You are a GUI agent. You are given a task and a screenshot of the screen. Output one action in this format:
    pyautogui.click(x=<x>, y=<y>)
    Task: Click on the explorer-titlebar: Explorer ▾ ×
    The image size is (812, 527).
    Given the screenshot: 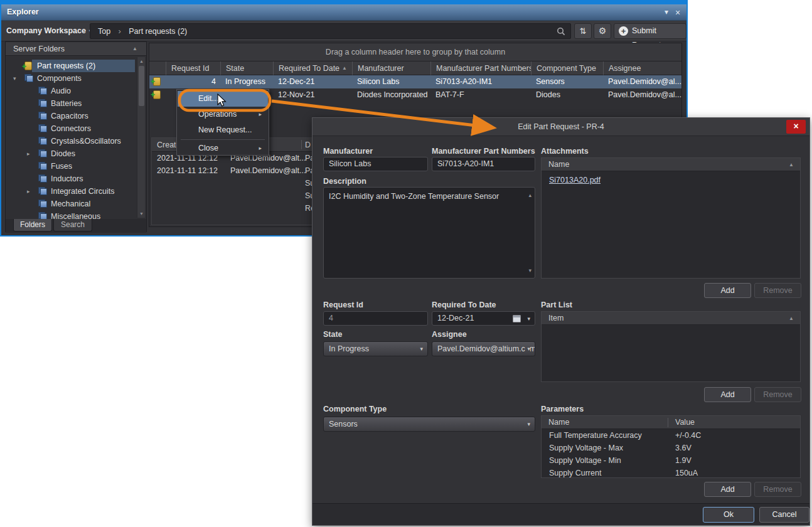 What is the action you would take?
    pyautogui.click(x=344, y=13)
    